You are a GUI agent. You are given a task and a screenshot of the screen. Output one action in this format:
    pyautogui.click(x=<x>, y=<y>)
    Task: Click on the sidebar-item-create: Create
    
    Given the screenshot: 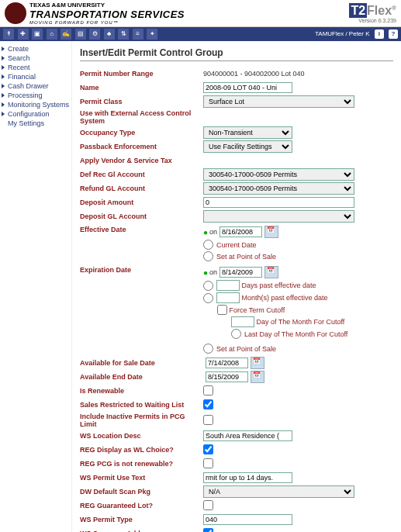 What is the action you would take?
    pyautogui.click(x=36, y=49)
    